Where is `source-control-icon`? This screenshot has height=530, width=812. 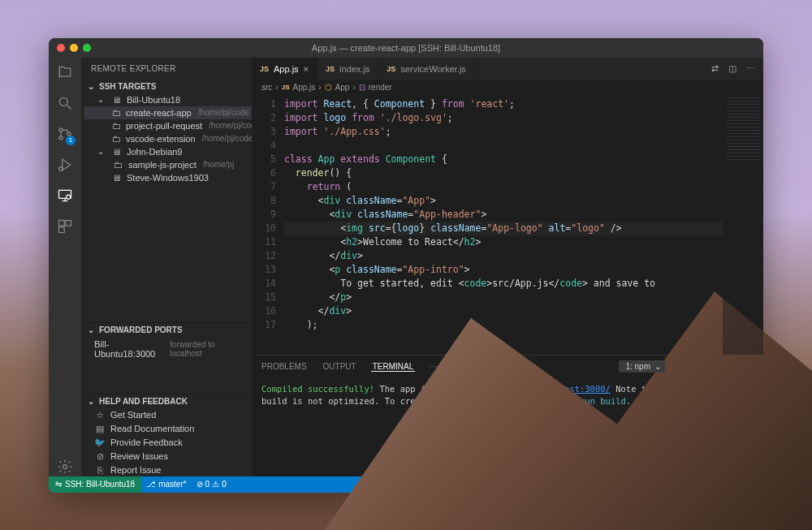
source-control-icon is located at coordinates (65, 135).